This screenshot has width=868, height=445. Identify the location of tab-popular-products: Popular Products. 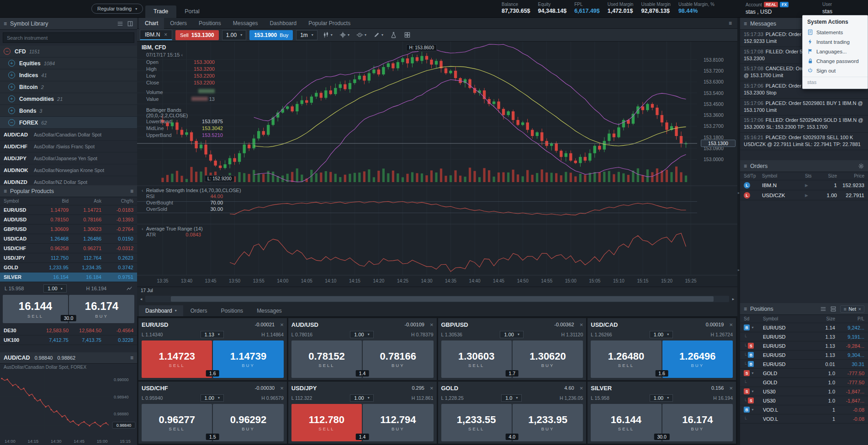
(329, 23).